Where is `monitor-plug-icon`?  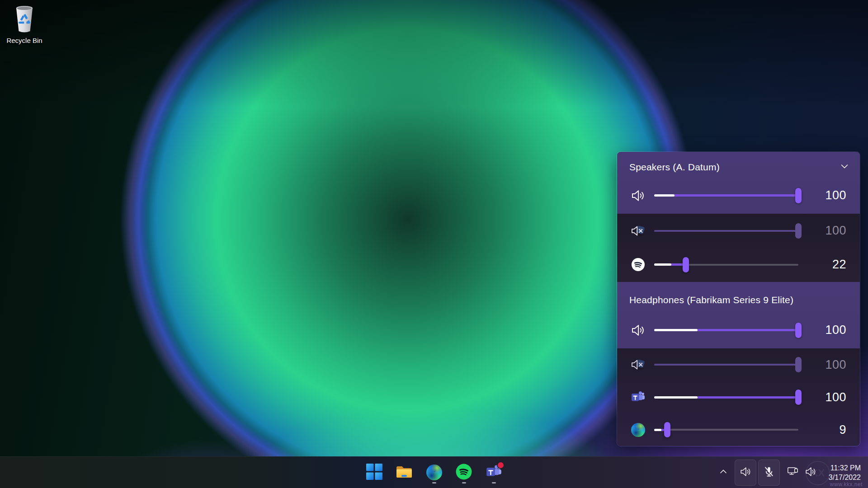
monitor-plug-icon is located at coordinates (793, 473).